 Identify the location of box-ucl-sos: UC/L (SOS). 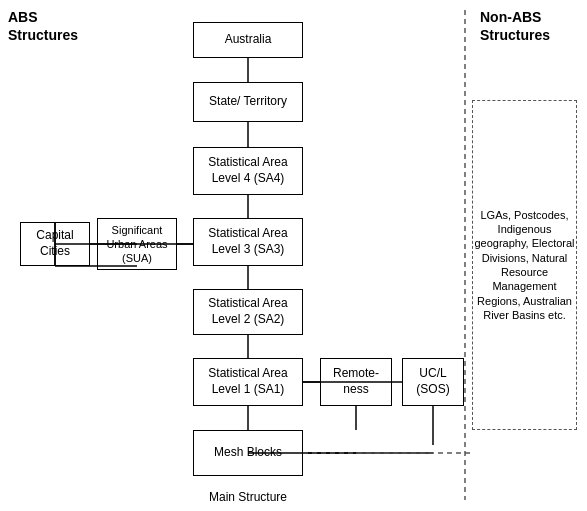
(433, 382).